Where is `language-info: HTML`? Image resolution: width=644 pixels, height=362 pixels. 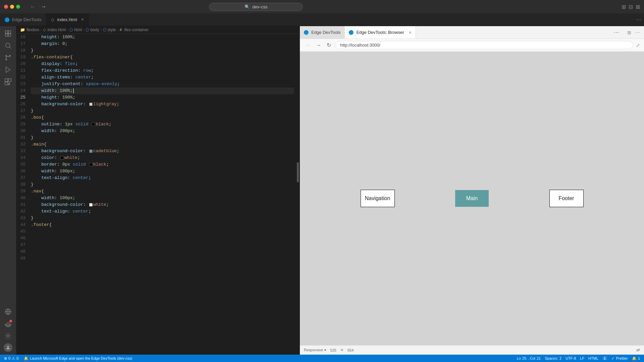 language-info: HTML is located at coordinates (593, 359).